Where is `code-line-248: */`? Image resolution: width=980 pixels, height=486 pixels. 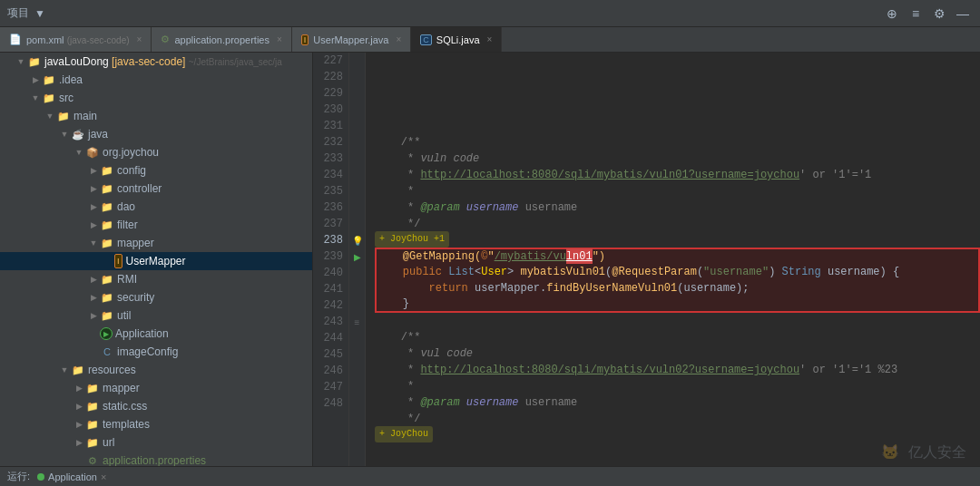
code-line-248: */ is located at coordinates (677, 419).